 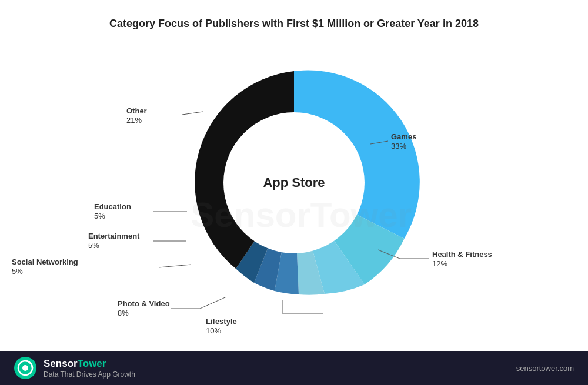 I want to click on label-other-pct: 21%, so click(x=134, y=120).